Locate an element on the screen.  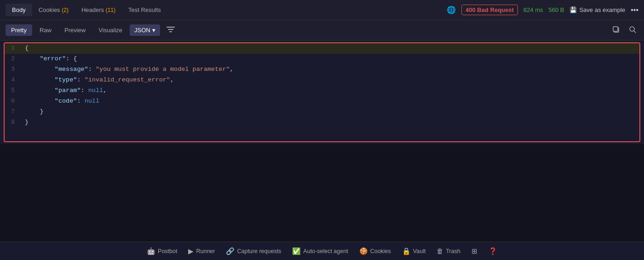
tab-bar: Body Cookies (2) Headers (11) Test Resul… is located at coordinates (322, 10).